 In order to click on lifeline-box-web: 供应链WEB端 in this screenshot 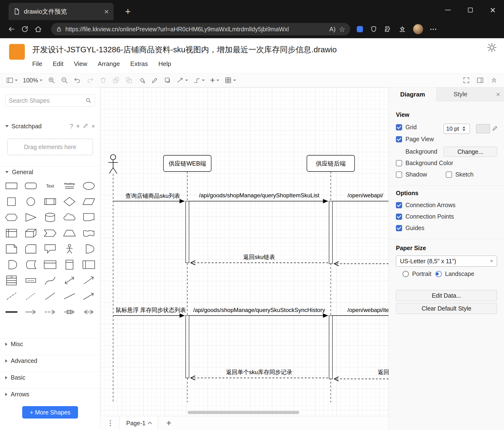, I will do `click(187, 163)`.